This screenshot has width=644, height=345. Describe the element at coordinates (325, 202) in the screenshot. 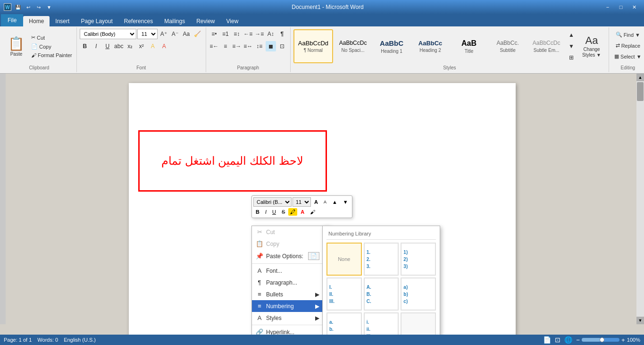

I see `mini-shrink-button: A` at that location.